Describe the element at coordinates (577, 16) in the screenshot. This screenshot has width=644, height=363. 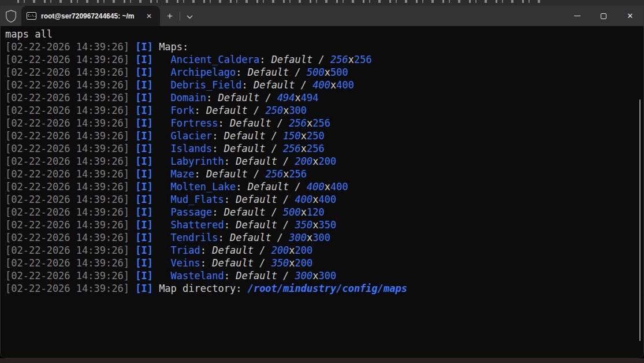
I see `minimize-button` at that location.